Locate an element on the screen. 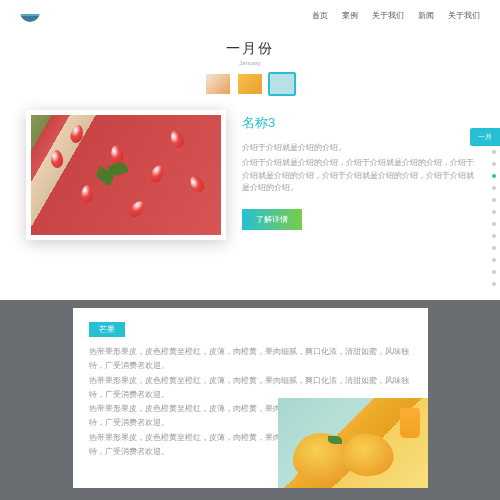 Image resolution: width=500 pixels, height=500 pixels. nav-home: 首页 is located at coordinates (320, 16).